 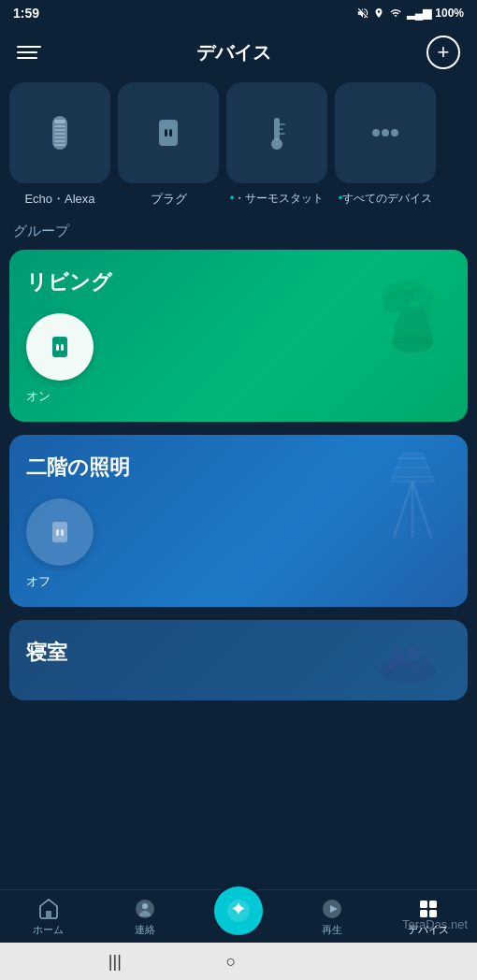 What do you see at coordinates (168, 199) in the screenshot?
I see `category-plug-label: プラグ` at bounding box center [168, 199].